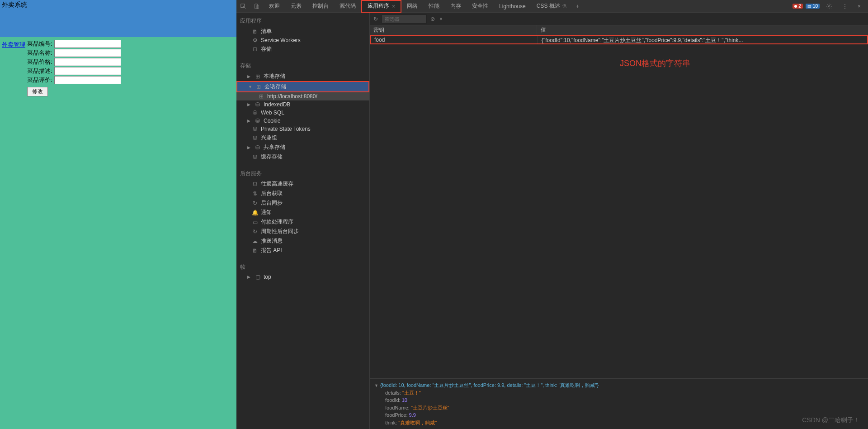 The height and width of the screenshot is (429, 868). What do you see at coordinates (88, 62) in the screenshot?
I see `food-price-input` at bounding box center [88, 62].